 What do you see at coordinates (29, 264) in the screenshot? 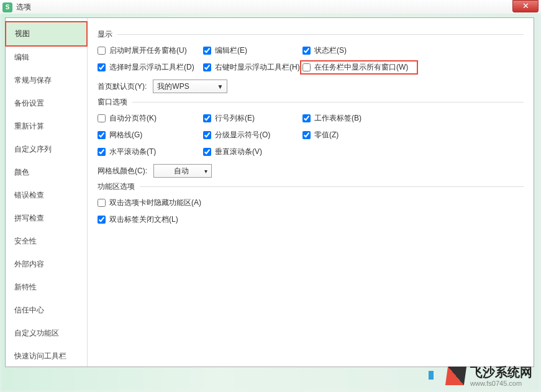
I see `sidebar-item-label: 外部内容` at bounding box center [29, 264].